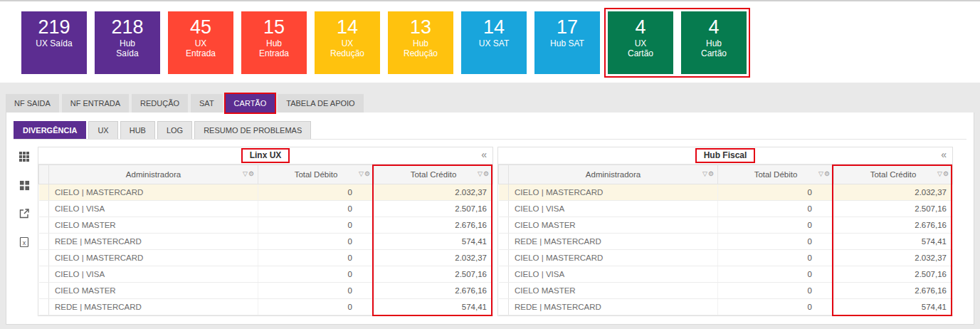 Image resolution: width=980 pixels, height=329 pixels. What do you see at coordinates (24, 157) in the screenshot?
I see `column-chooser-button` at bounding box center [24, 157].